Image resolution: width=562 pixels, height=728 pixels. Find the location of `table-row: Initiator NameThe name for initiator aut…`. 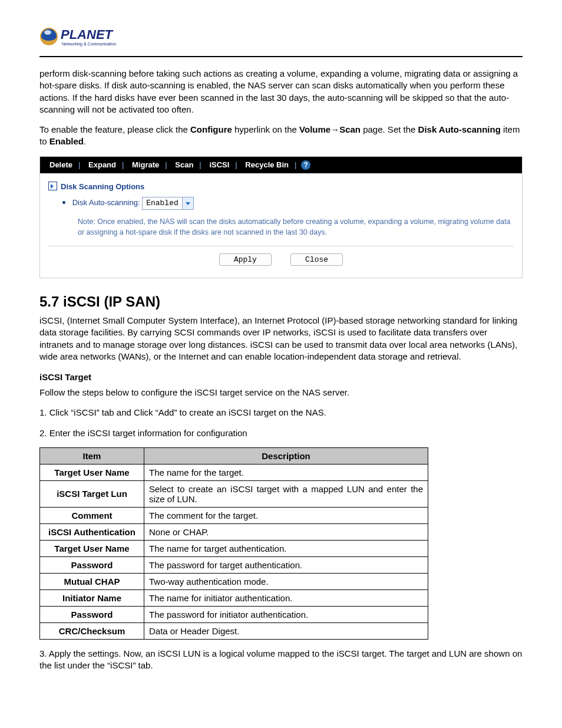

table-row: Initiator NameThe name for initiator aut… is located at coordinates (234, 598).